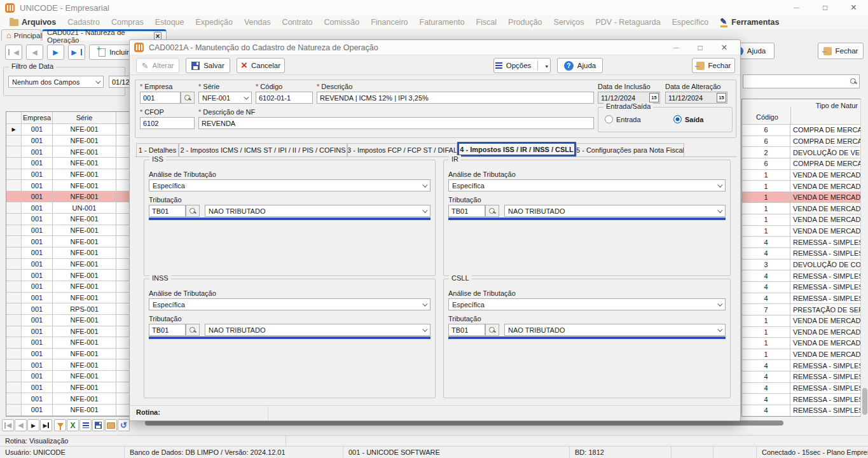 The height and width of the screenshot is (458, 868). I want to click on menu-cadastro: Cadastro, so click(84, 22).